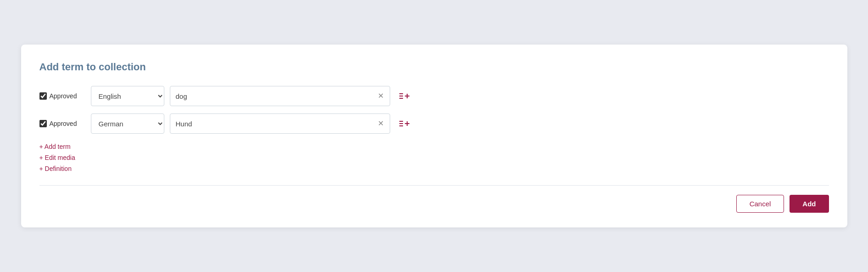 The image size is (868, 272). What do you see at coordinates (63, 96) in the screenshot?
I see `approved-text-1: Approved` at bounding box center [63, 96].